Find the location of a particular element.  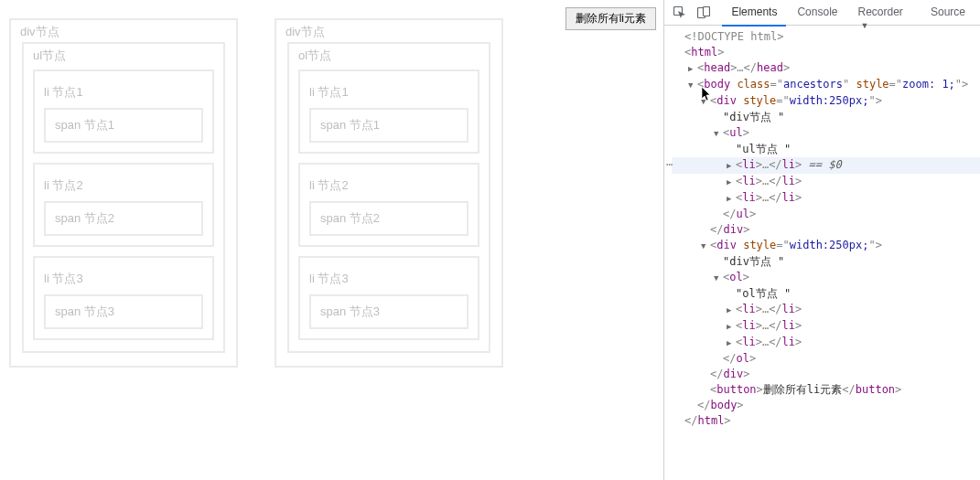

inspect-element-icon is located at coordinates (680, 13).